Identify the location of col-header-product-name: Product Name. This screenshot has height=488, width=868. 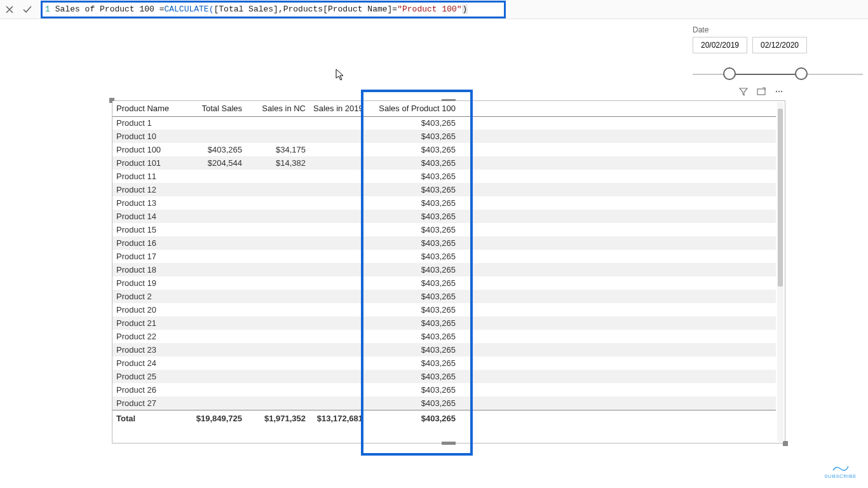
(144, 109).